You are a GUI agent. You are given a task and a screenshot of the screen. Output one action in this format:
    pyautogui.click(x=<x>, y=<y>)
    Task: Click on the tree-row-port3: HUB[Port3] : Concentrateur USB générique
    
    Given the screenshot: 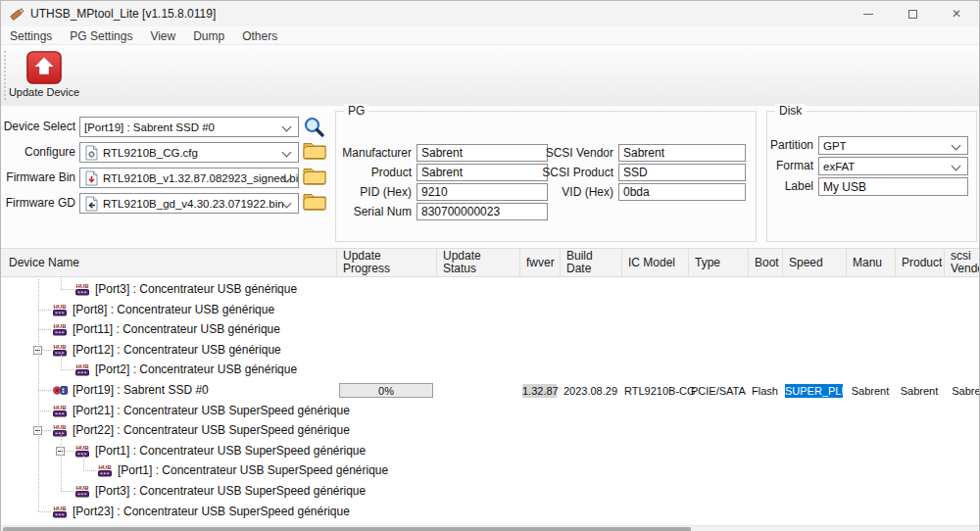 What is the action you would take?
    pyautogui.click(x=490, y=290)
    